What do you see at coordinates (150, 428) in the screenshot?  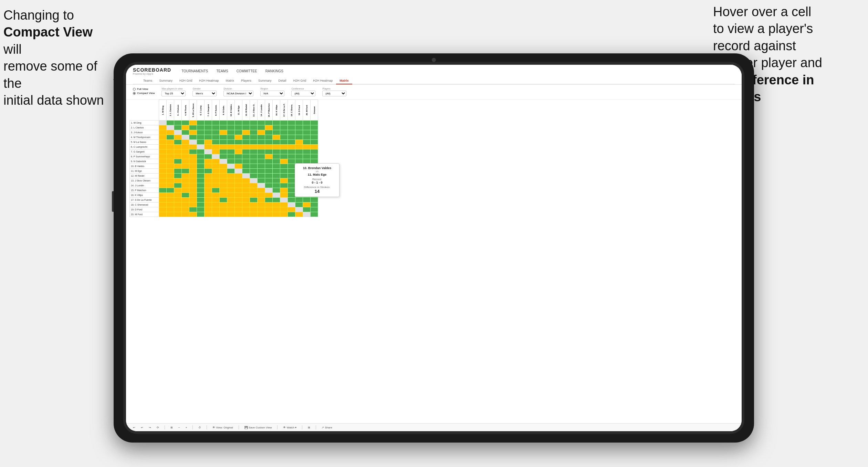 I see `redo-button: ↪` at bounding box center [150, 428].